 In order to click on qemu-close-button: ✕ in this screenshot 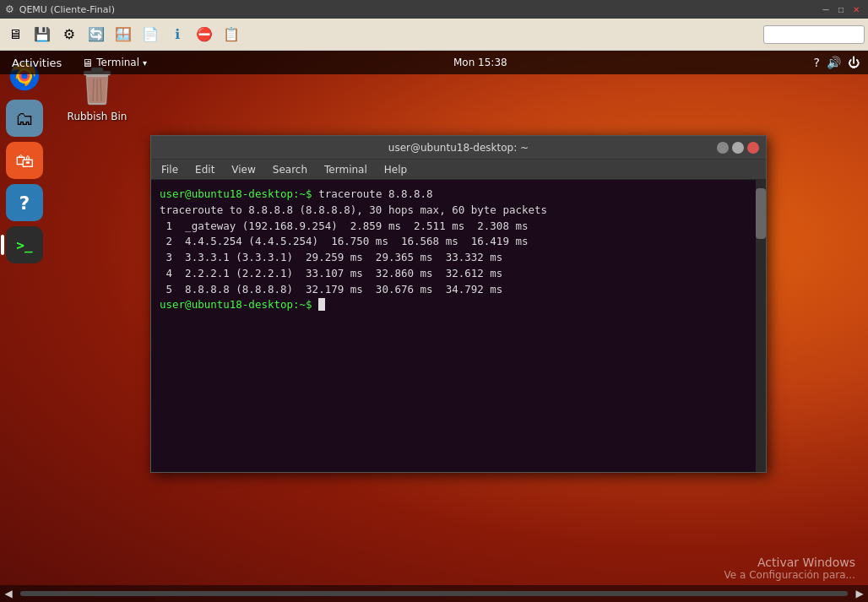, I will do `click(856, 9)`.